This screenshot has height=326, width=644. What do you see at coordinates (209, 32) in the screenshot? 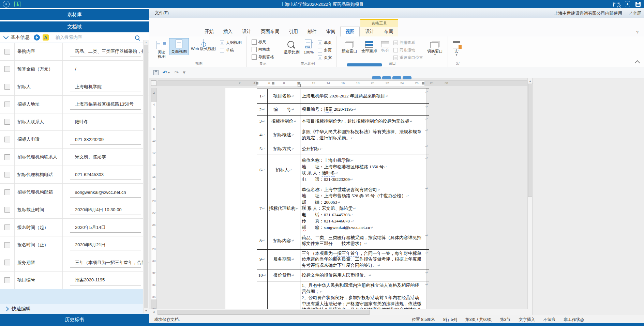
I see `ribbon-tab: 开始` at bounding box center [209, 32].